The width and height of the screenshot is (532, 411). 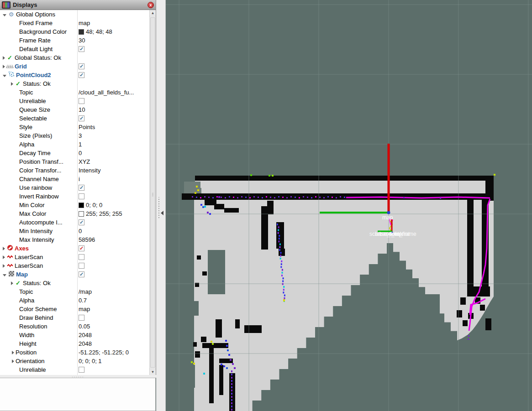 I want to click on row-value: 10, so click(x=114, y=109).